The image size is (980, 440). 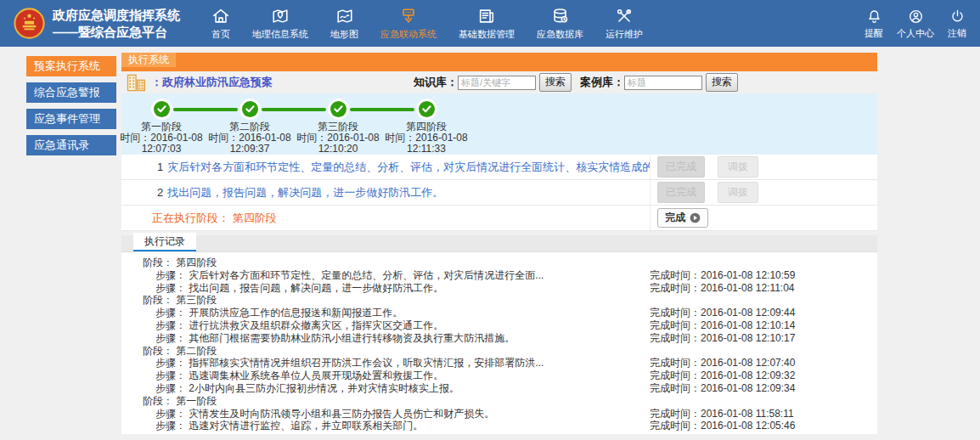 I want to click on sidebar-item-events: 应急事件管理, so click(x=71, y=119).